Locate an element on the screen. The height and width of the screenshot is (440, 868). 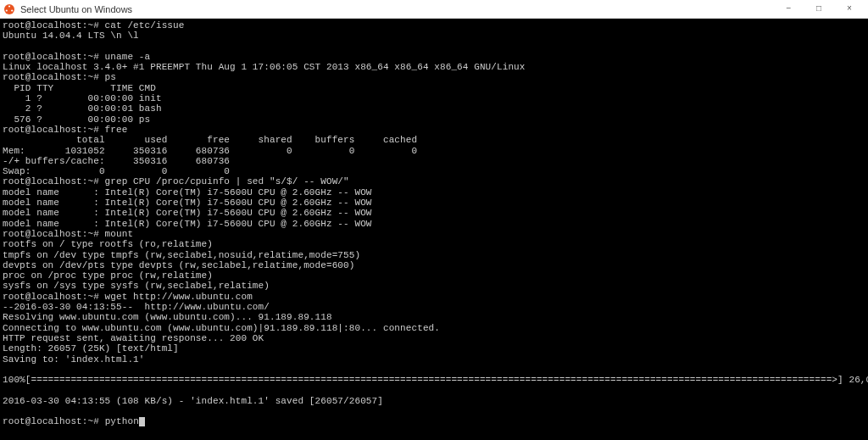
window-controls: − □ × is located at coordinates (819, 9).